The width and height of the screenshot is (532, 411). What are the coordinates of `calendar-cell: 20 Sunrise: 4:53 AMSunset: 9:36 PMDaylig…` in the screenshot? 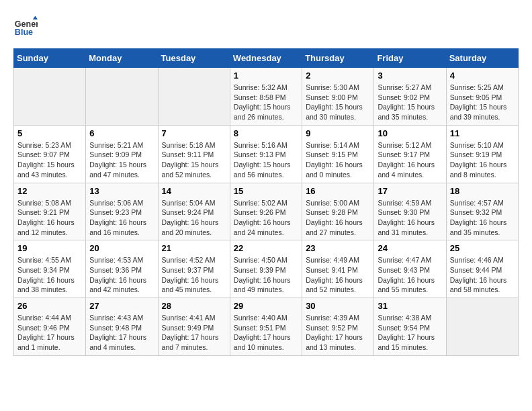 It's located at (122, 269).